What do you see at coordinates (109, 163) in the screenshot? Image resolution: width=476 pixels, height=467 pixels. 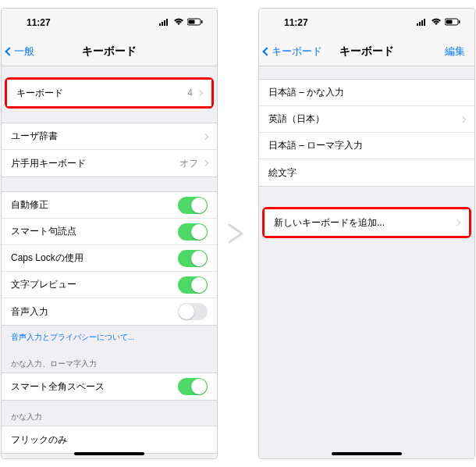 I see `one-handed-row: 片手用キーボード オフ` at bounding box center [109, 163].